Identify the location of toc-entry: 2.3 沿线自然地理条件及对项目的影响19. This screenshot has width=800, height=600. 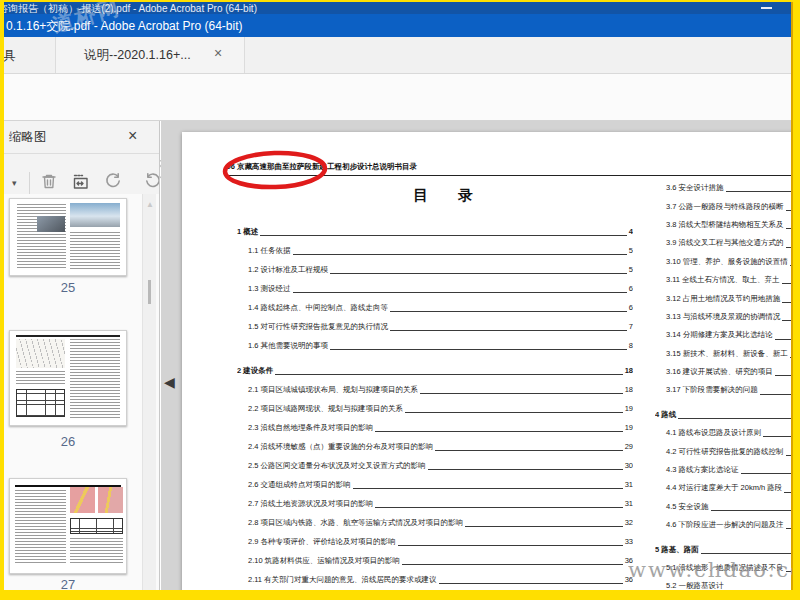
(435, 428).